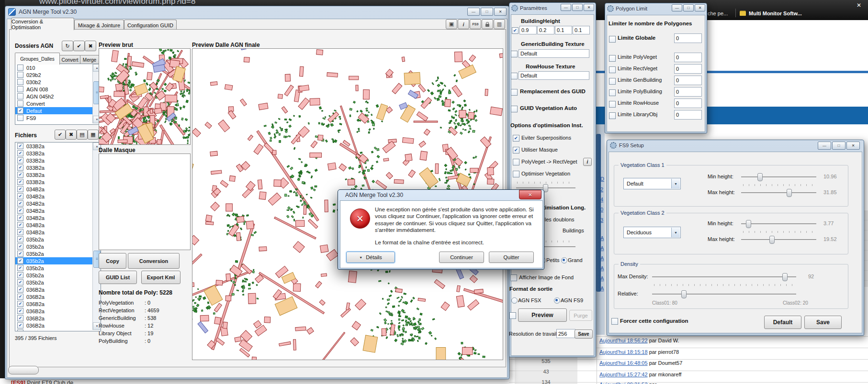 This screenshot has height=384, width=868. Describe the element at coordinates (43, 24) in the screenshot. I see `tab-conversion-optimisation: Conversion & Optimisation` at that location.